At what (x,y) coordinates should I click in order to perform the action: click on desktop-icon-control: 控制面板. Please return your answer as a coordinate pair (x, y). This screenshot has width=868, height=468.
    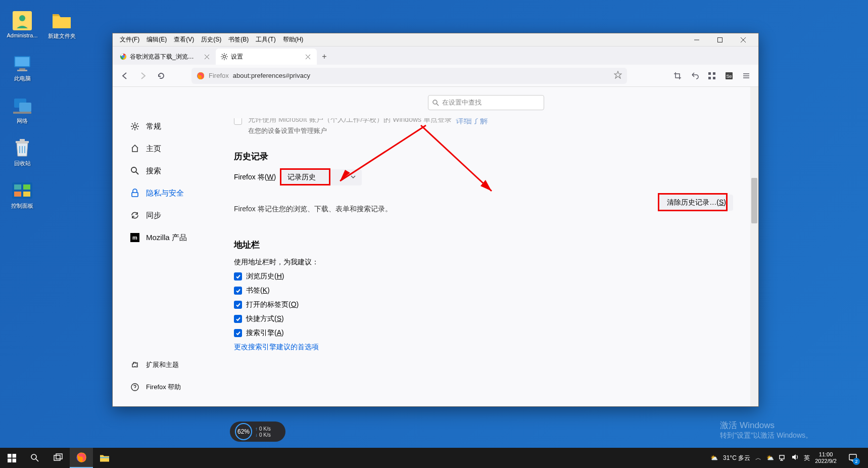
    Looking at the image, I should click on (22, 195).